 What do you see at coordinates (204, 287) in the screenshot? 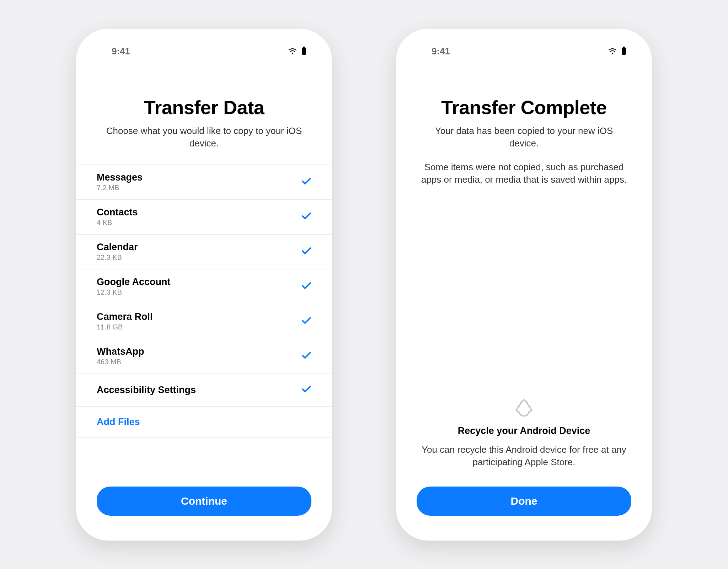
I see `list-item-google-account: Google Account 12.3 KB` at bounding box center [204, 287].